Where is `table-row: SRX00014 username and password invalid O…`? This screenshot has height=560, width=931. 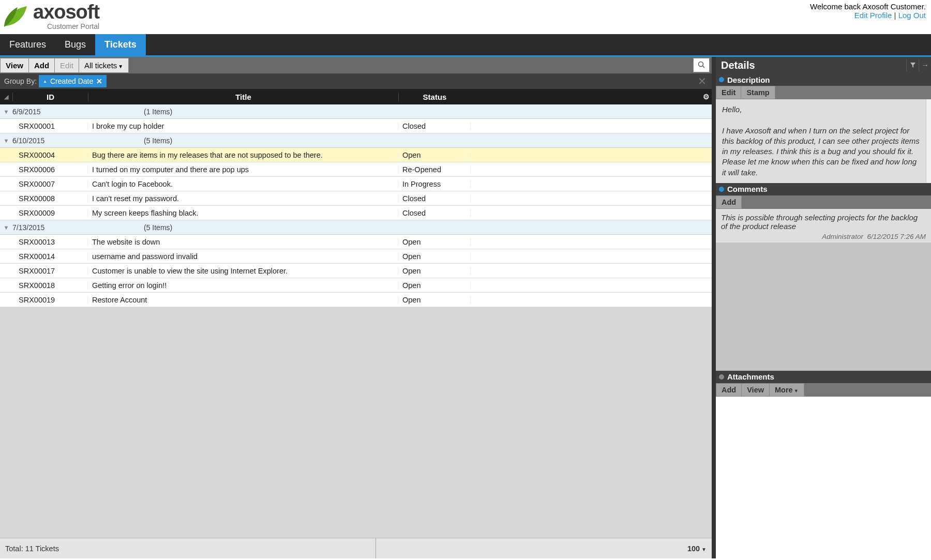 table-row: SRX00014 username and password invalid O… is located at coordinates (356, 256).